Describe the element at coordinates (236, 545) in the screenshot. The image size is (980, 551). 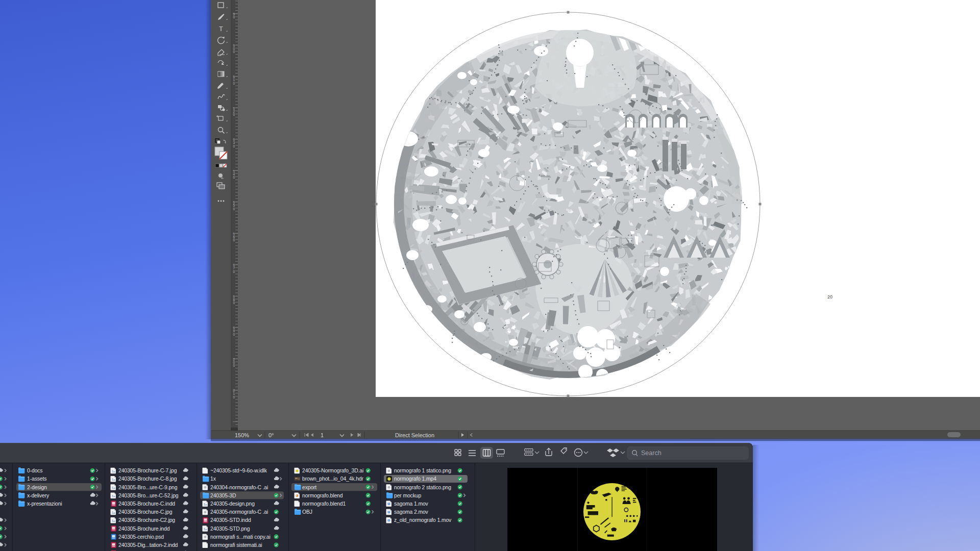
I see `svg-text: normografi sistemati.ai` at that location.